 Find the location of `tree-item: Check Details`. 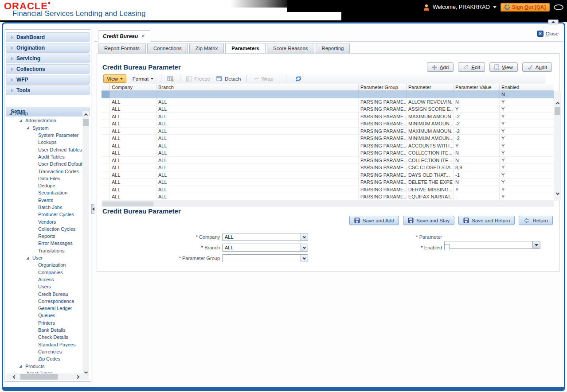

tree-item: Check Details is located at coordinates (45, 337).